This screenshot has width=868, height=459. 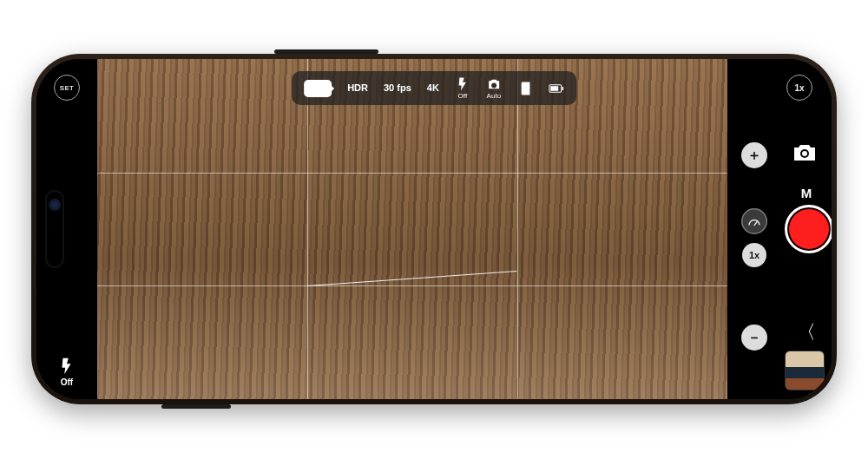 What do you see at coordinates (55, 229) in the screenshot?
I see `dynamic-island` at bounding box center [55, 229].